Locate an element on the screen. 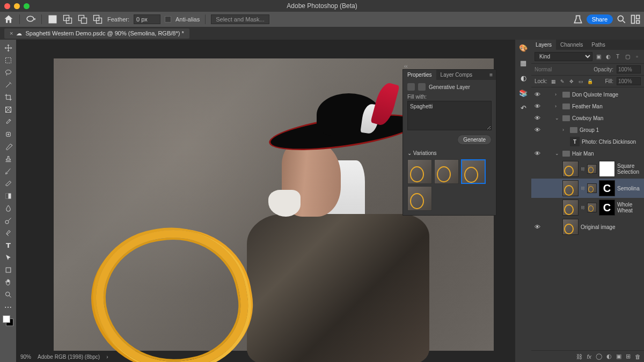 The height and width of the screenshot is (362, 644). workspace-icon is located at coordinates (635, 19).